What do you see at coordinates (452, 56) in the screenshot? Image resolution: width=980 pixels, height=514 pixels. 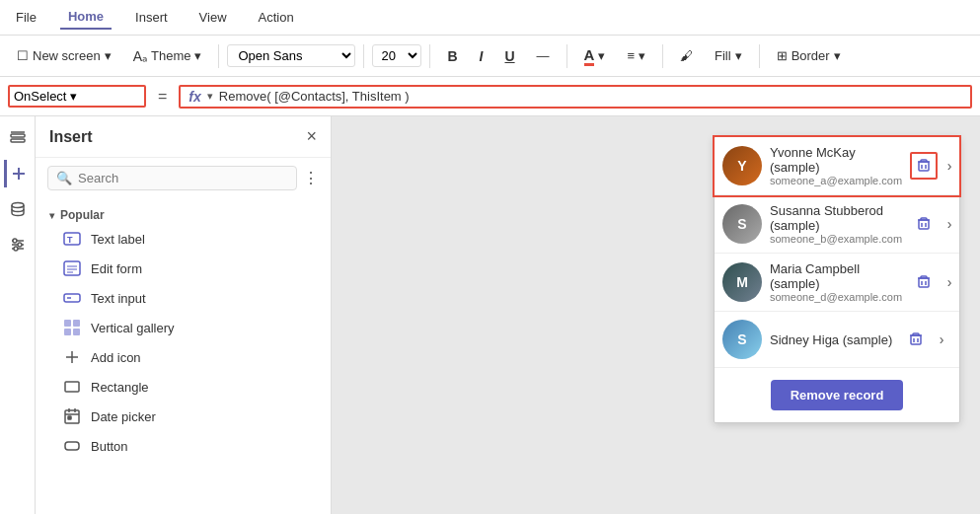 I see `bold-button: B` at bounding box center [452, 56].